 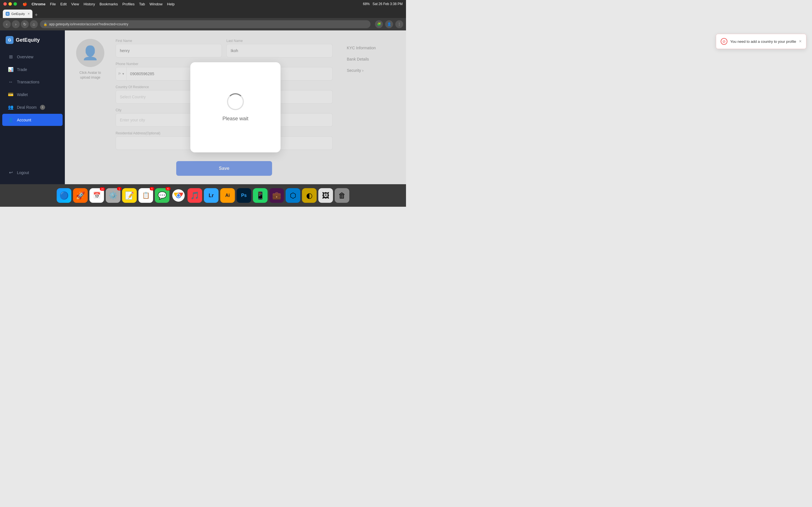 I want to click on menu-dots-button: ⋮, so click(x=399, y=24).